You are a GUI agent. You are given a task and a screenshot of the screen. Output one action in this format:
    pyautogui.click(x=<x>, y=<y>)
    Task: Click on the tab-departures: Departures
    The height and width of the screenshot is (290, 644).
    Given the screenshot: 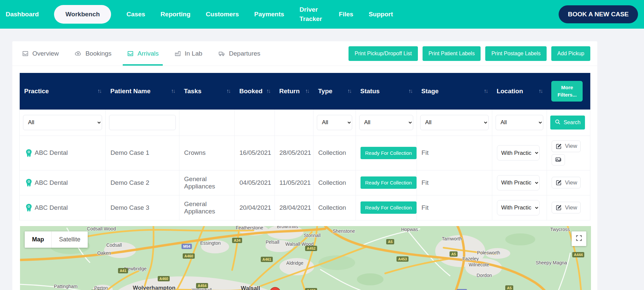 What is the action you would take?
    pyautogui.click(x=239, y=53)
    